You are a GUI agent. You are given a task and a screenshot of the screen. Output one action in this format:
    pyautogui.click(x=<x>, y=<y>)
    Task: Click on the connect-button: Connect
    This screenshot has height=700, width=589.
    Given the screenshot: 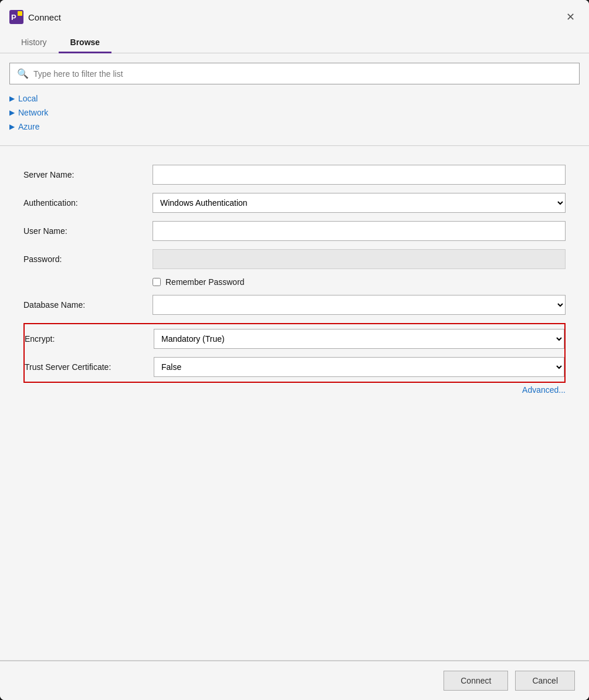 What is the action you would take?
    pyautogui.click(x=476, y=681)
    